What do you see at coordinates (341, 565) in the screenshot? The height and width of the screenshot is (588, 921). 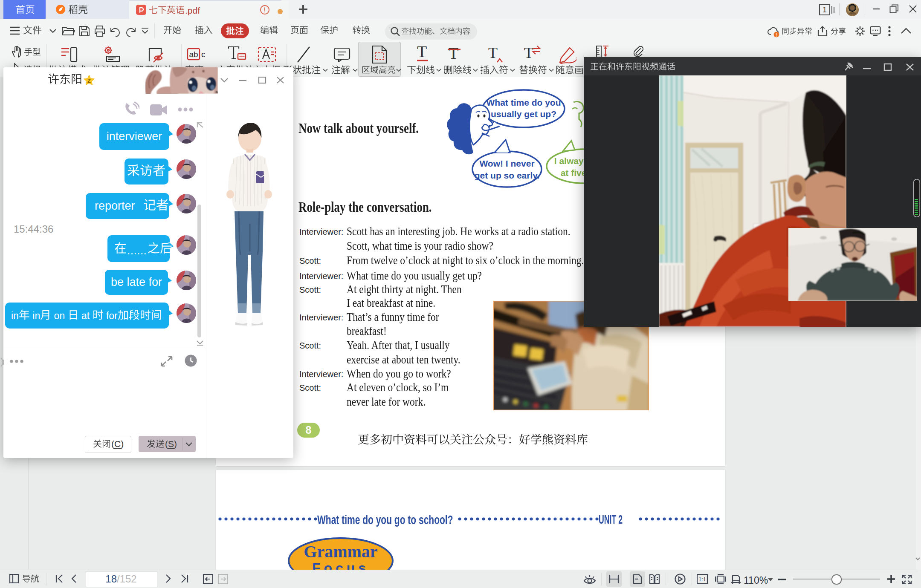 I see `svg-text: Focus` at bounding box center [341, 565].